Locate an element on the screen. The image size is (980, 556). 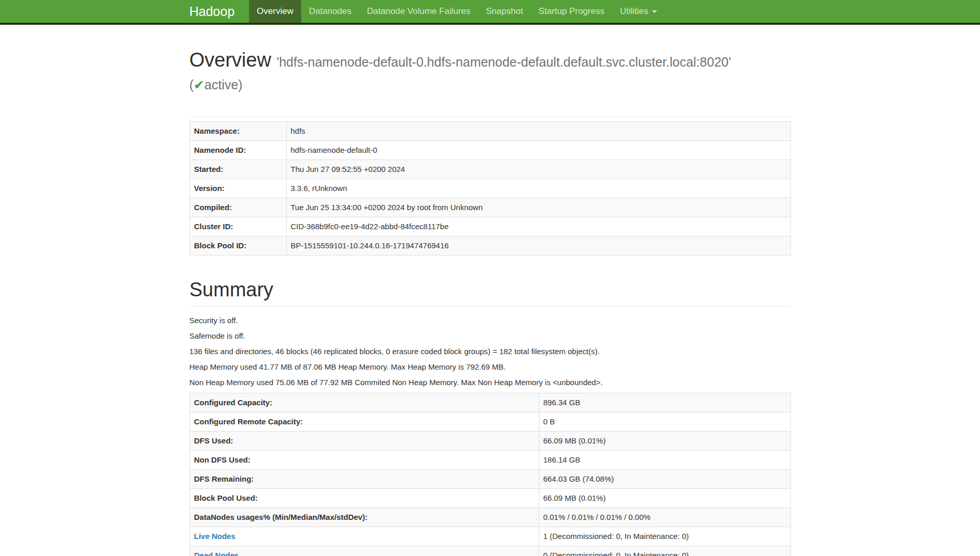
navbar-brand-hadoop: Hadoop is located at coordinates (216, 11).